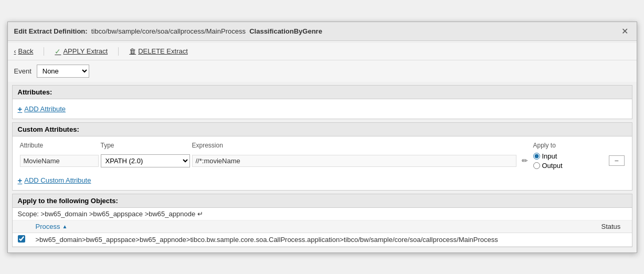  What do you see at coordinates (322, 109) in the screenshot?
I see `attributes-body: + ADD Attribute` at bounding box center [322, 109].